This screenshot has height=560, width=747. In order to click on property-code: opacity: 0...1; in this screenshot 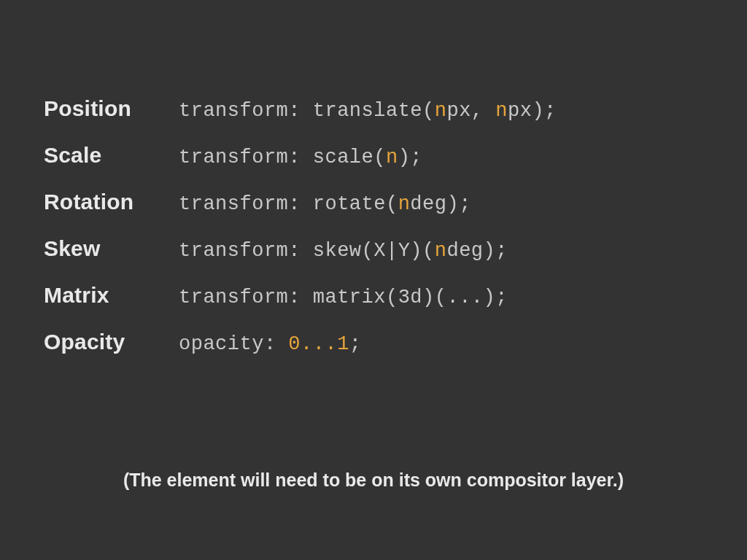, I will do `click(270, 344)`.